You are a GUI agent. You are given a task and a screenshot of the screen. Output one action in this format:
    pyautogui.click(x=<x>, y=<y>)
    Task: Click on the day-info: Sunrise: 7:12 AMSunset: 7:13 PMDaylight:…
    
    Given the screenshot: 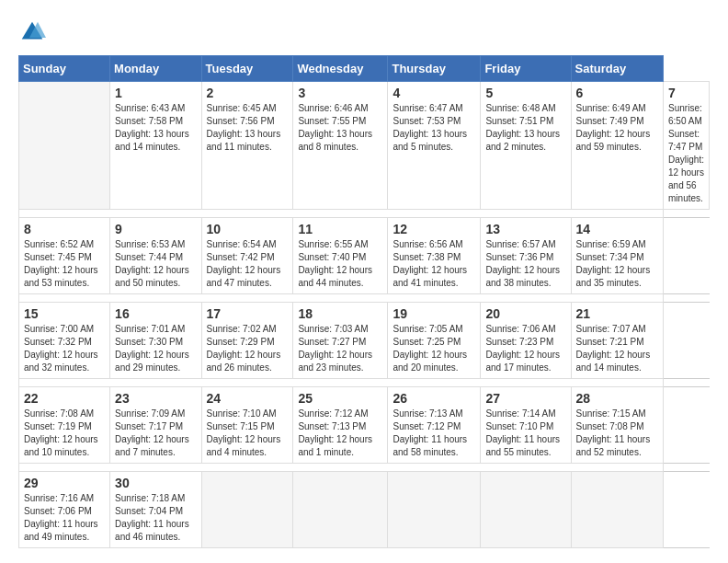 What is the action you would take?
    pyautogui.click(x=340, y=433)
    